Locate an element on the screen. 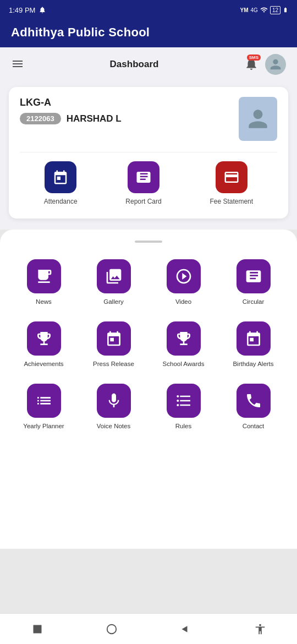 The height and width of the screenshot is (644, 297). charging-icon is located at coordinates (285, 10).